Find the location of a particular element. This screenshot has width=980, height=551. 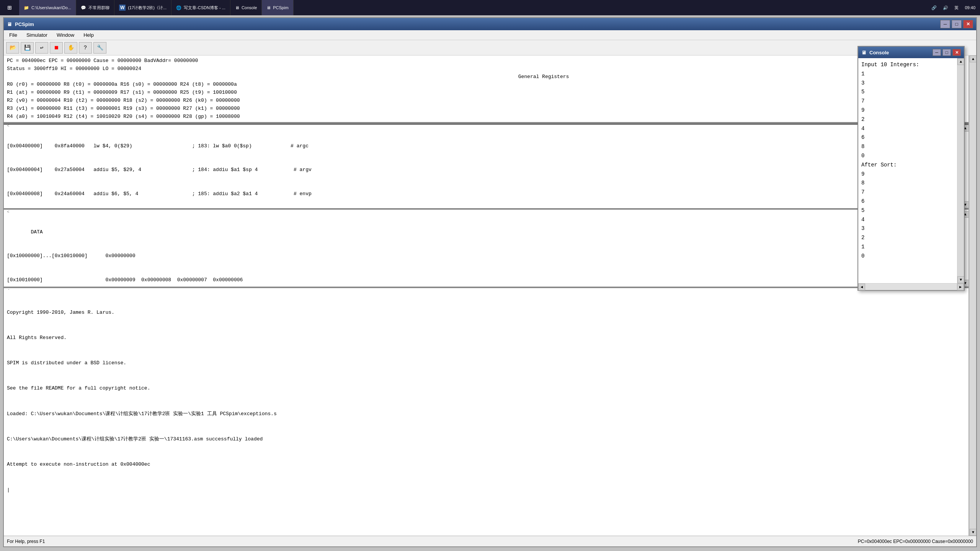

taskbar-item-pcspim: 🖥 PCSpim is located at coordinates (278, 8).